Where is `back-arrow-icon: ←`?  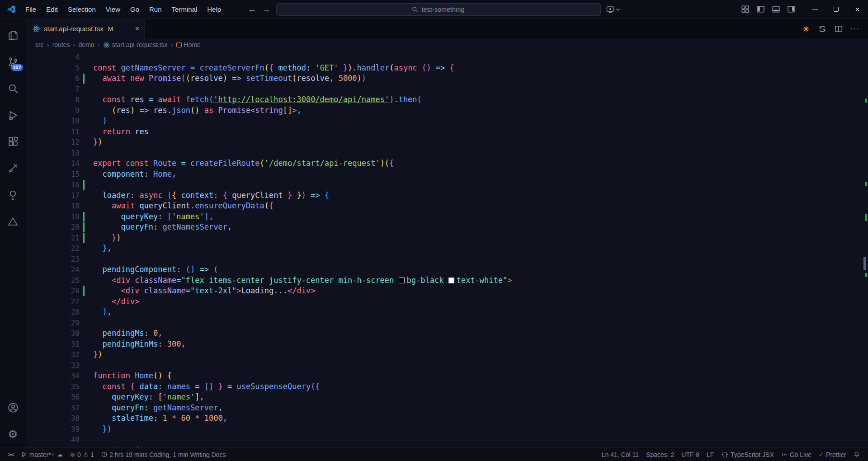 back-arrow-icon: ← is located at coordinates (252, 9).